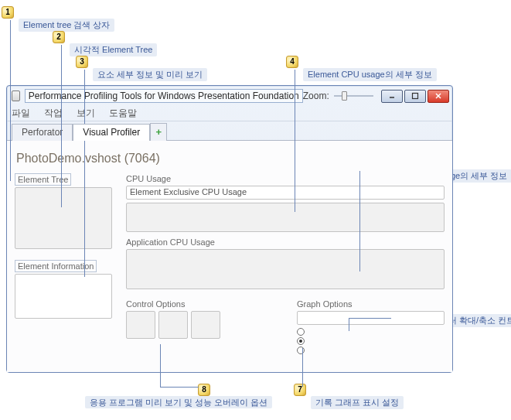 The height and width of the screenshot is (420, 511). I want to click on window-title: Performance Profiling Tools for Windows …, so click(164, 96).